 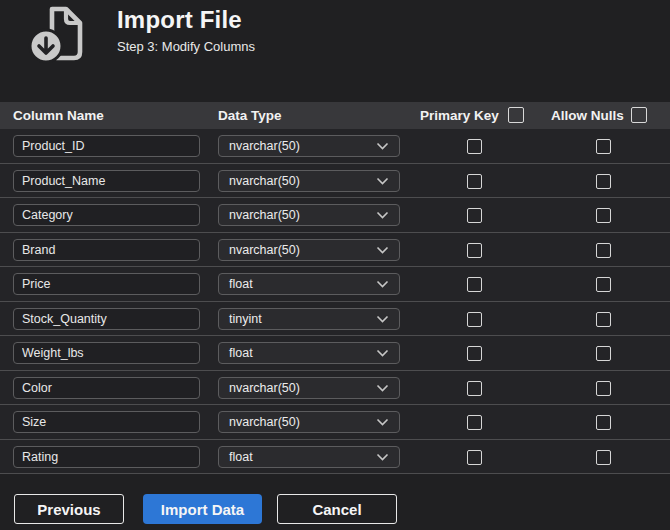 What do you see at coordinates (335, 509) in the screenshot?
I see `dialog-footer: Previous Import Data Cancel` at bounding box center [335, 509].